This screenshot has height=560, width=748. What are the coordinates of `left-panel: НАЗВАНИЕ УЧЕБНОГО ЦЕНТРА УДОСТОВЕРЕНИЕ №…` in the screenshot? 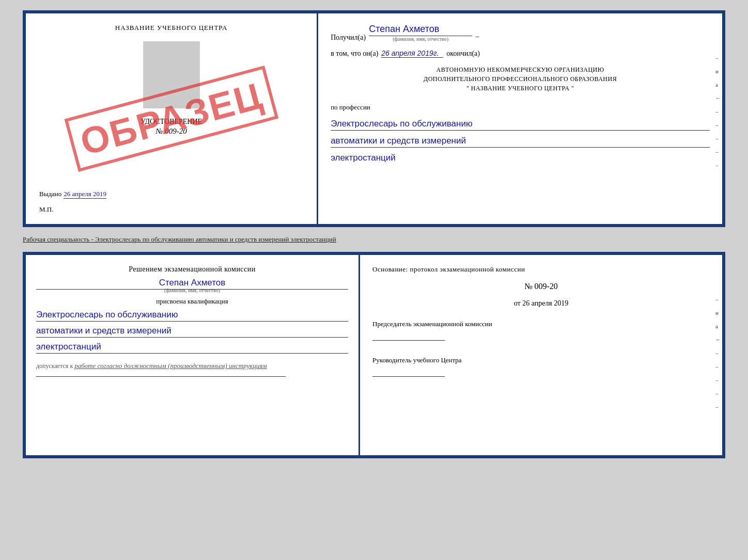 It's located at (172, 119).